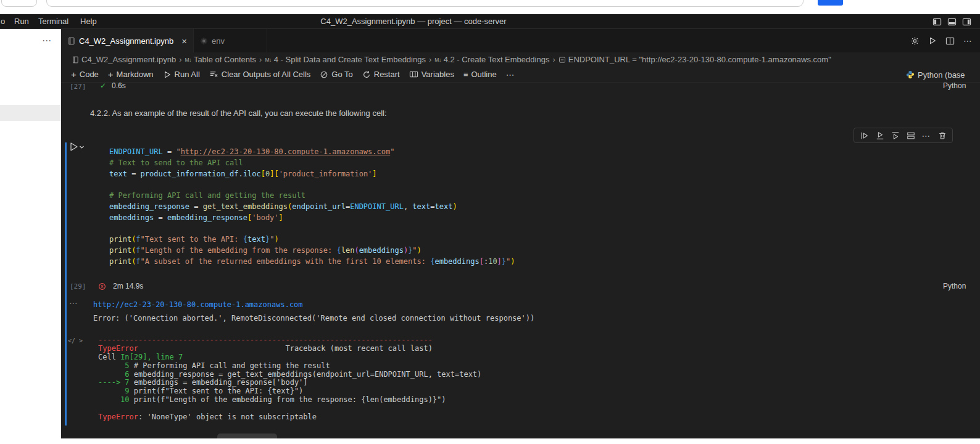 This screenshot has height=444, width=980. What do you see at coordinates (260, 74) in the screenshot?
I see `clear-outputs-button: Clear Outputs of All Cells` at bounding box center [260, 74].